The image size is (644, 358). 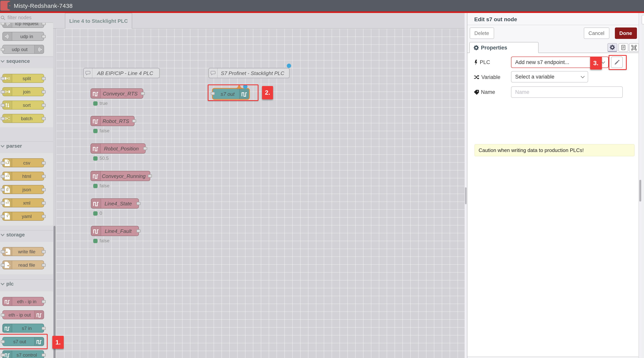 I want to click on node-status: false, so click(x=102, y=131).